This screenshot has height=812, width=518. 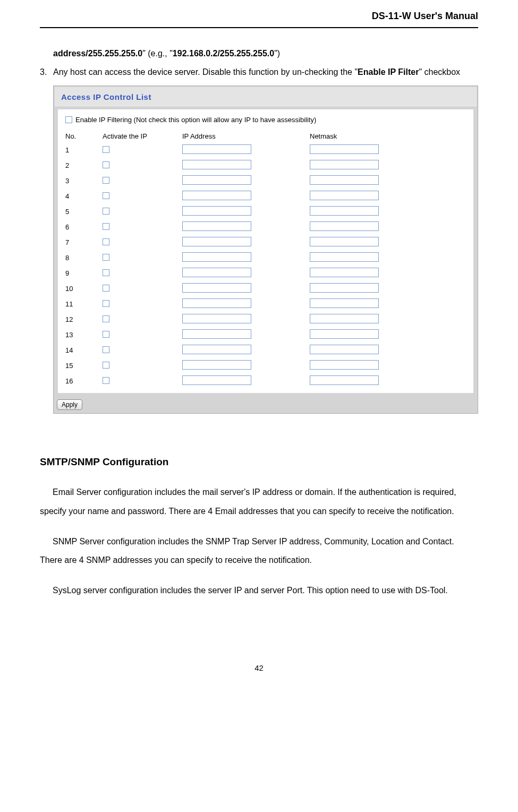 I want to click on manual-title: DS-11-W User's Manual, so click(x=425, y=16).